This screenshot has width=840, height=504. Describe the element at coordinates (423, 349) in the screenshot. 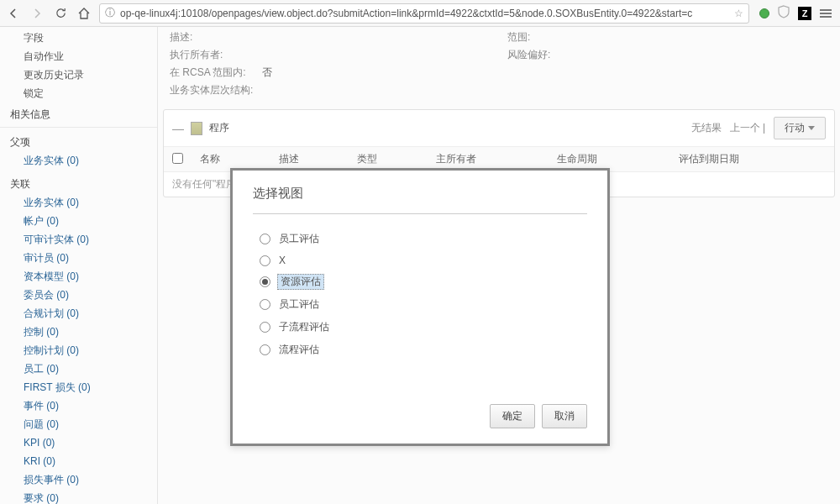

I see `radio-option: 流程评估` at that location.